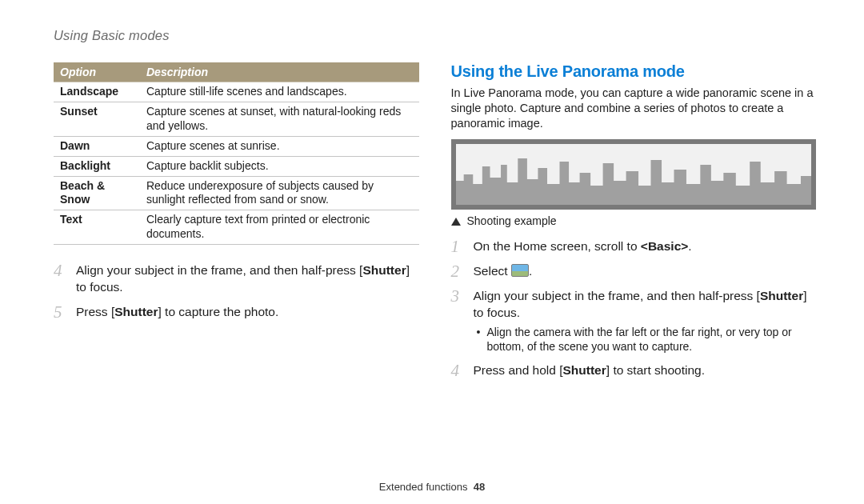 Image resolution: width=864 pixels, height=504 pixels. Describe the element at coordinates (97, 194) in the screenshot. I see `option-name: Beach & Snow` at that location.